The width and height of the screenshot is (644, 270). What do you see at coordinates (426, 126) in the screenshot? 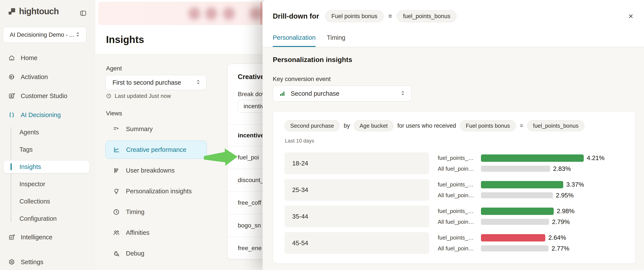
I see `chart-connector-text: for users who received` at bounding box center [426, 126].